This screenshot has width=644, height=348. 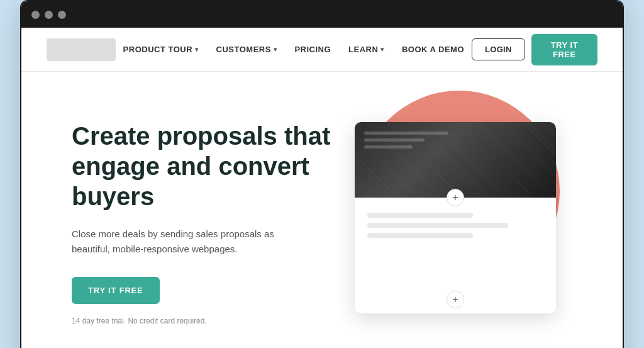 What do you see at coordinates (197, 49) in the screenshot?
I see `chevron-down-icon: ▾` at bounding box center [197, 49].